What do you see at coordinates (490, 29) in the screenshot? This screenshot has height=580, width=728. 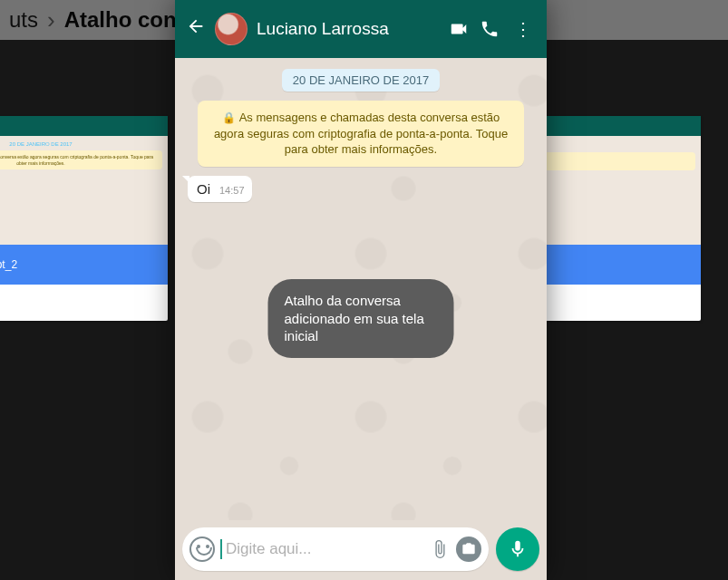 I see `voice-call-icon` at bounding box center [490, 29].